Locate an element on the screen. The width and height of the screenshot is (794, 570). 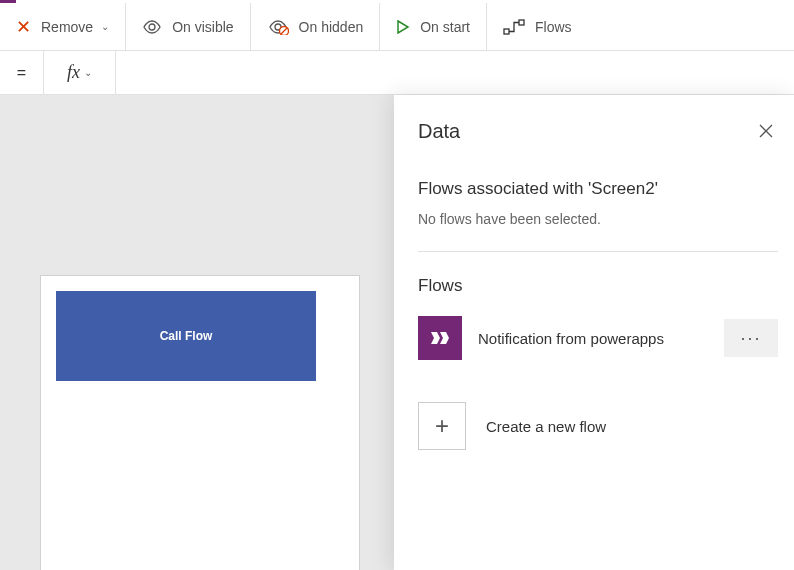
flow-item-more-button: ··· is located at coordinates (751, 338).